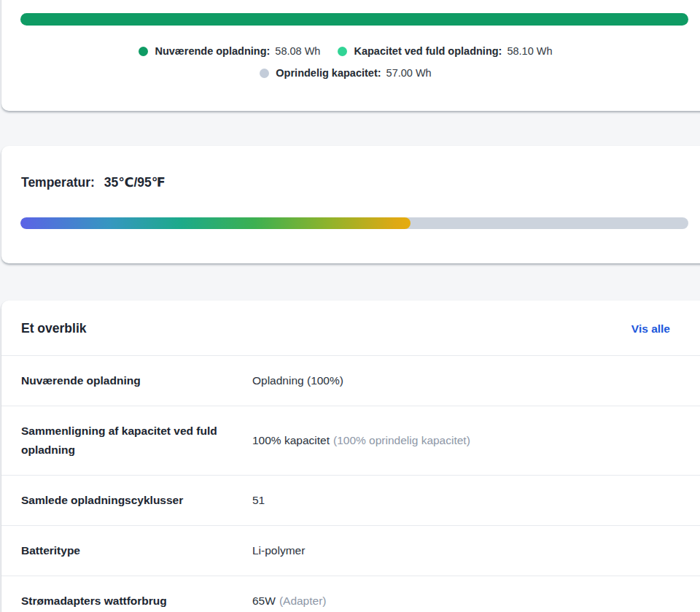  I want to click on temperature-title: Temperatur:35℃/95℉, so click(93, 182).